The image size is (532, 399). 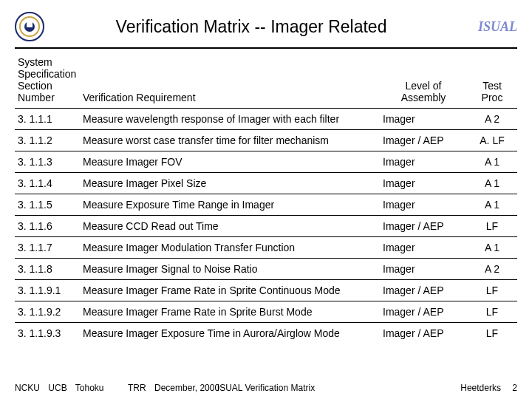 What do you see at coordinates (47, 269) in the screenshot?
I see `cell-section: 3. 1.1.8` at bounding box center [47, 269].